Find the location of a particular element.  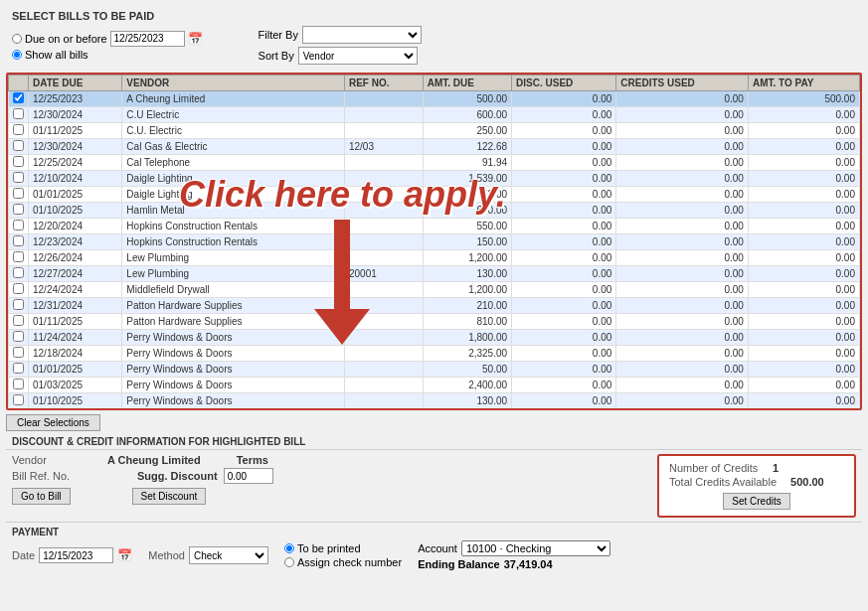

show-all-radio-input is located at coordinates (17, 55).